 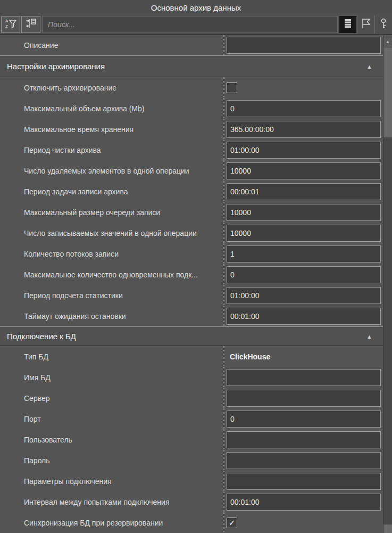 I want to click on server-field, so click(x=304, y=398).